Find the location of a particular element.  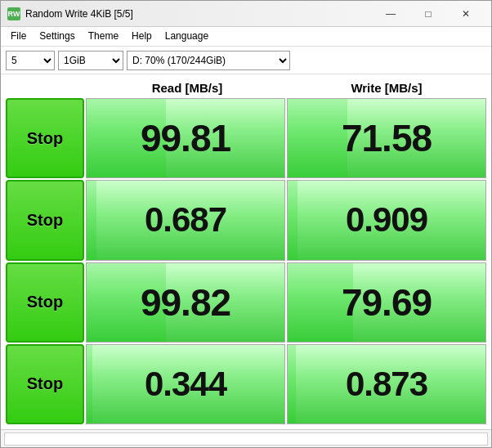

write-value-1: 71.58 is located at coordinates (387, 138).